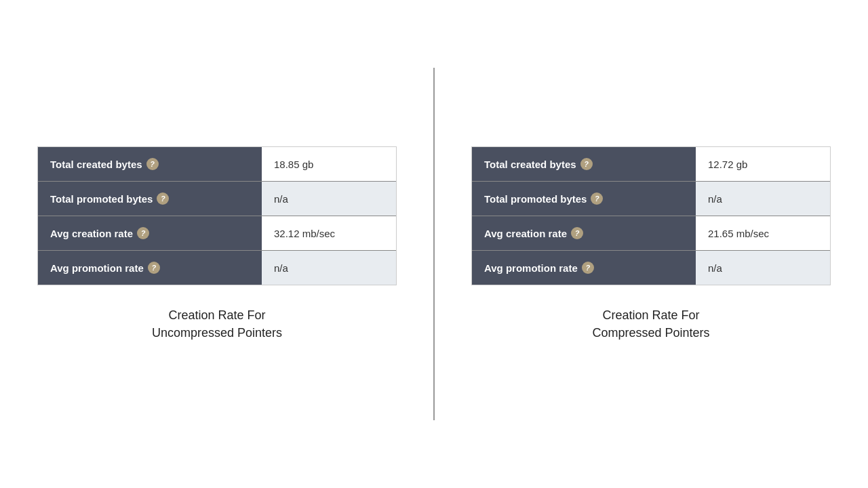 Image resolution: width=868 pixels, height=488 pixels. I want to click on value-total-created-bytes-left: 18.85 gb, so click(329, 164).